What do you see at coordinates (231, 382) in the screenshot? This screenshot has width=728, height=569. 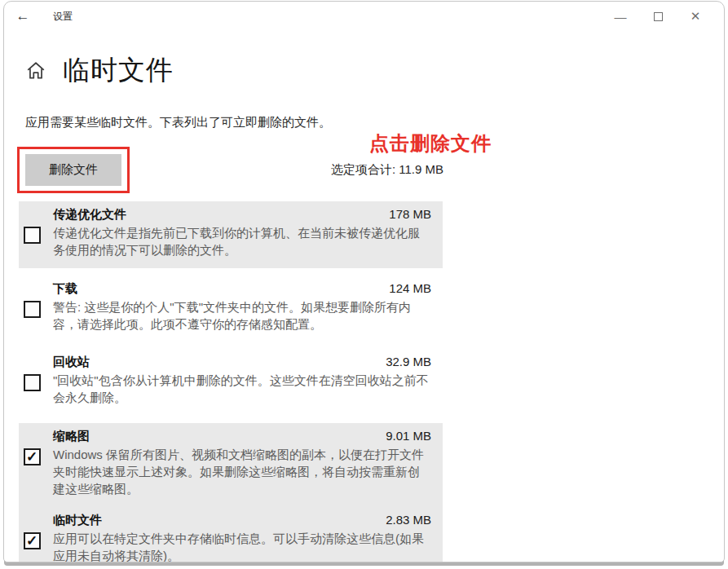 I see `list-item-recycle-bin: 回收站 32.9 MB "回收站"包含你从计算机中删除的文件。这些文件在清空回收…` at bounding box center [231, 382].